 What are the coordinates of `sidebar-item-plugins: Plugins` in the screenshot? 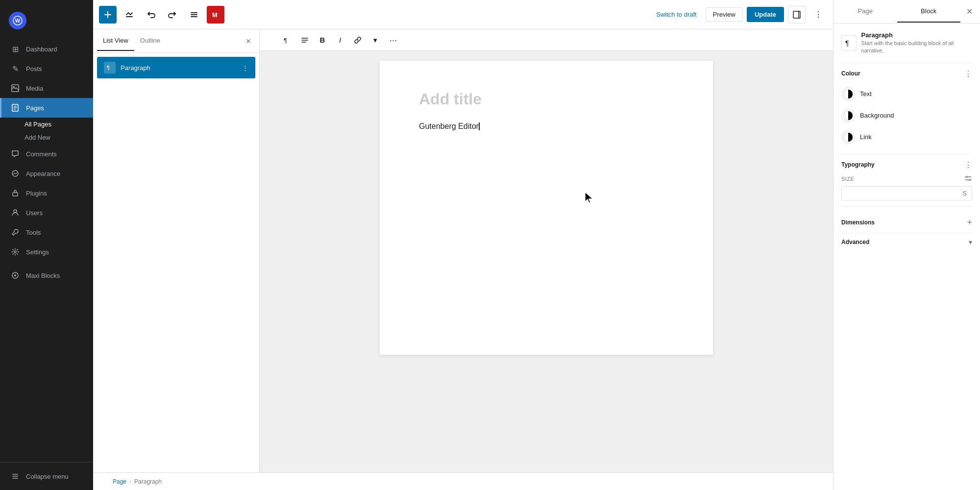 It's located at (47, 193).